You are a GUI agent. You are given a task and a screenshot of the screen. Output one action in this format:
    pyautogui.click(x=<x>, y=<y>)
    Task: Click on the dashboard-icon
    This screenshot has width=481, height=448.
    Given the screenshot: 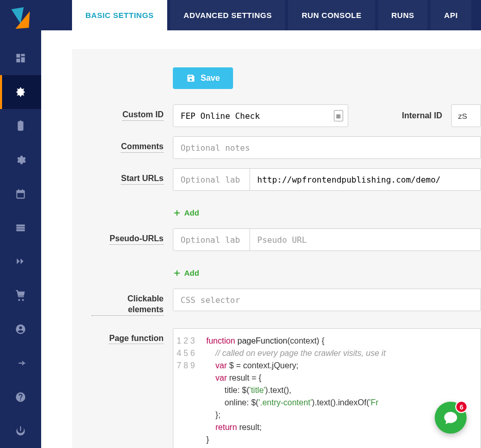 What is the action you would take?
    pyautogui.click(x=21, y=58)
    